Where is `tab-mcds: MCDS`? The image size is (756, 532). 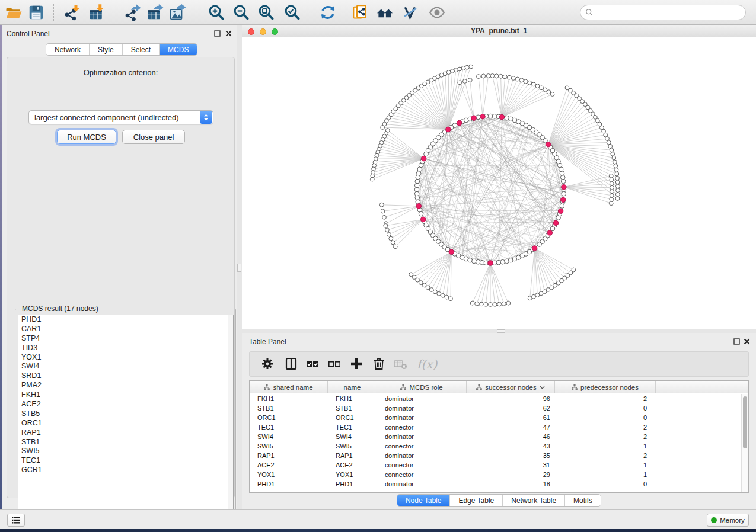
tab-mcds: MCDS is located at coordinates (178, 50).